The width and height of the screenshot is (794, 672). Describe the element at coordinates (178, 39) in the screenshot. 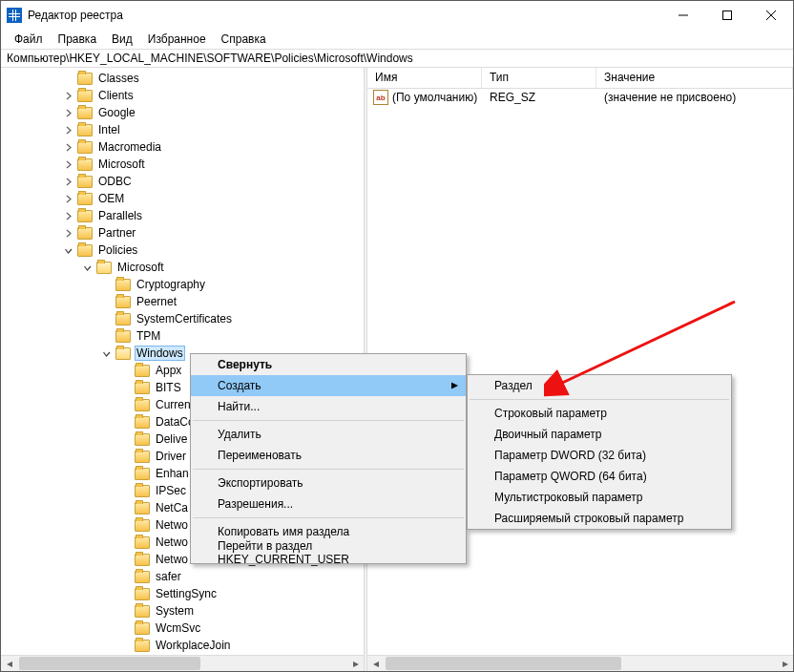

I see `menu-favorites: Избранное` at that location.